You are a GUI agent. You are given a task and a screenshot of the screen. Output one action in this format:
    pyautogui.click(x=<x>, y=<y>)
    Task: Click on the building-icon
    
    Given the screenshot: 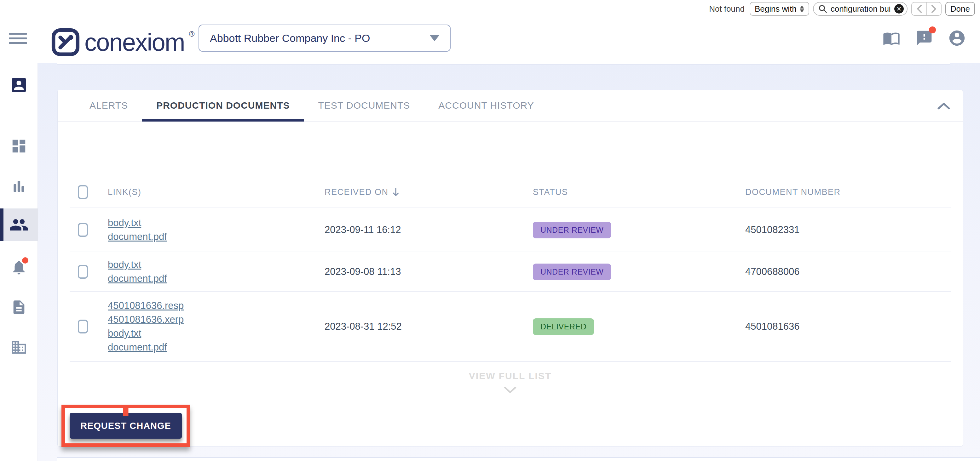 What is the action you would take?
    pyautogui.click(x=19, y=347)
    